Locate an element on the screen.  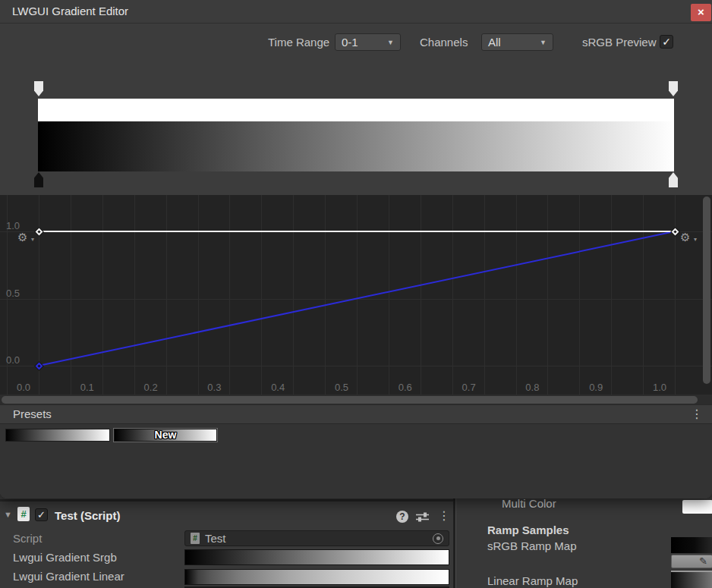
x-axis-tick-label: 0.3 is located at coordinates (214, 387).